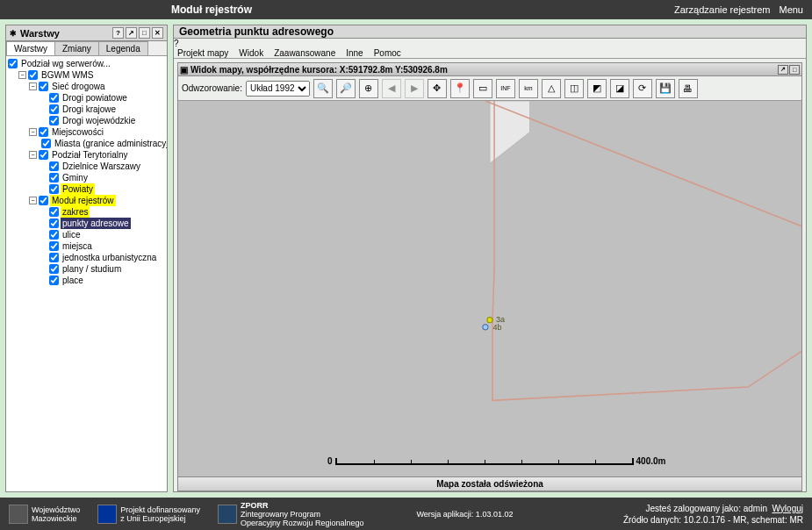 The image size is (812, 530). Describe the element at coordinates (54, 281) in the screenshot. I see `cb-place` at that location.